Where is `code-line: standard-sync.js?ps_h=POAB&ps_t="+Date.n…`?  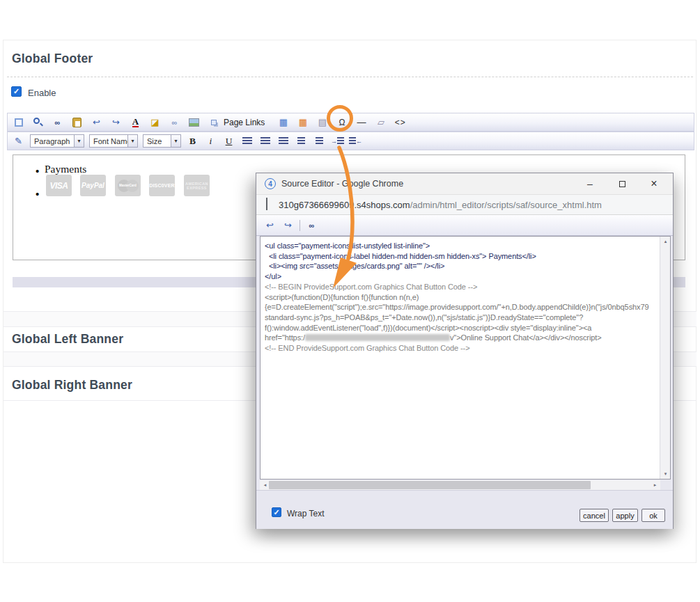
code-line: standard-sync.js?ps_h=POAB&ps_t="+Date.n… is located at coordinates (462, 317).